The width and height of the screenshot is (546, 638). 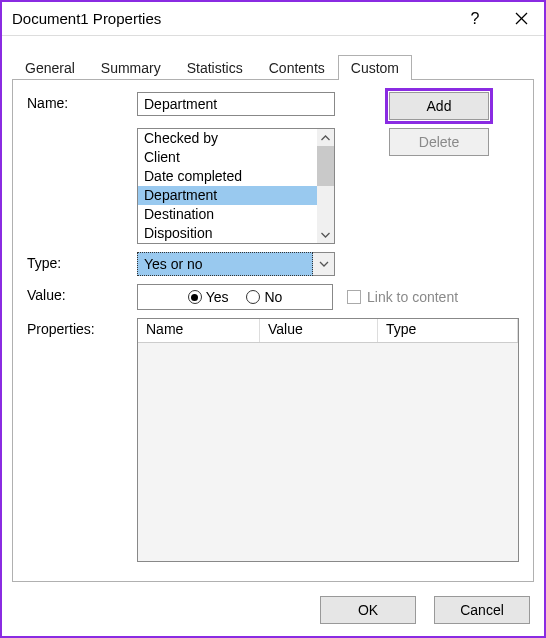 What do you see at coordinates (448, 330) in the screenshot?
I see `properties-col-type: Type` at bounding box center [448, 330].